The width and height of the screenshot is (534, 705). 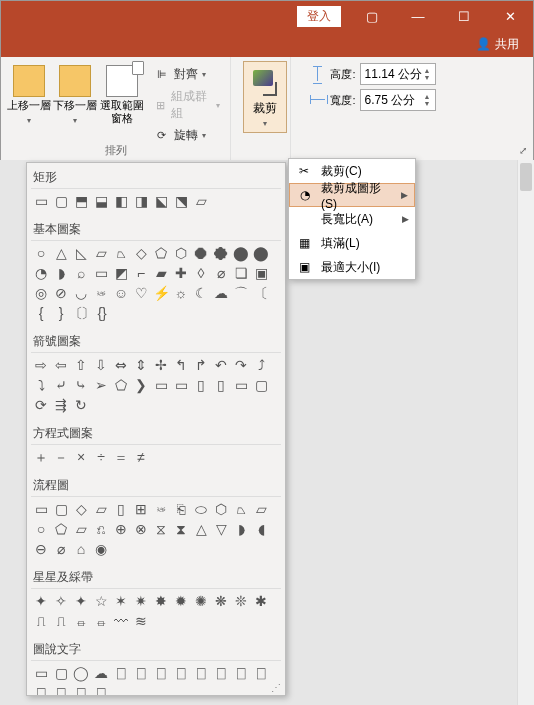 What do you see at coordinates (221, 509) in the screenshot?
I see `shape-fc-prep: ⬡` at bounding box center [221, 509].